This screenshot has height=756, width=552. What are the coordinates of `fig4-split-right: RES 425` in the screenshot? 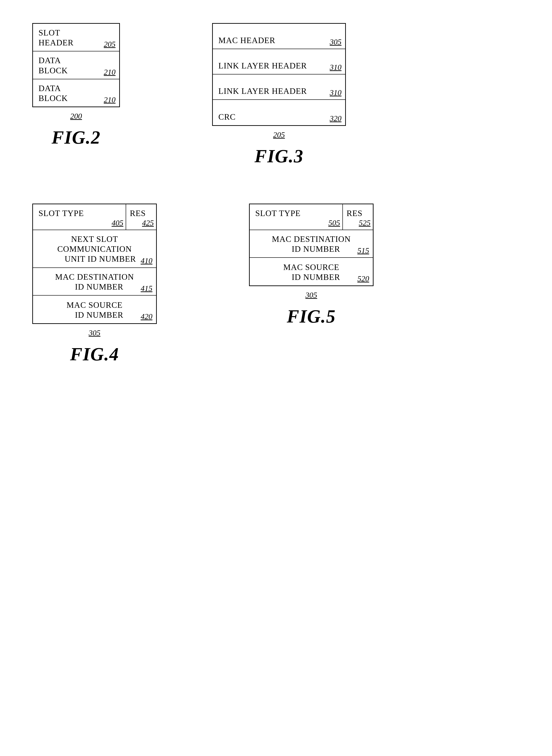 It's located at (141, 217).